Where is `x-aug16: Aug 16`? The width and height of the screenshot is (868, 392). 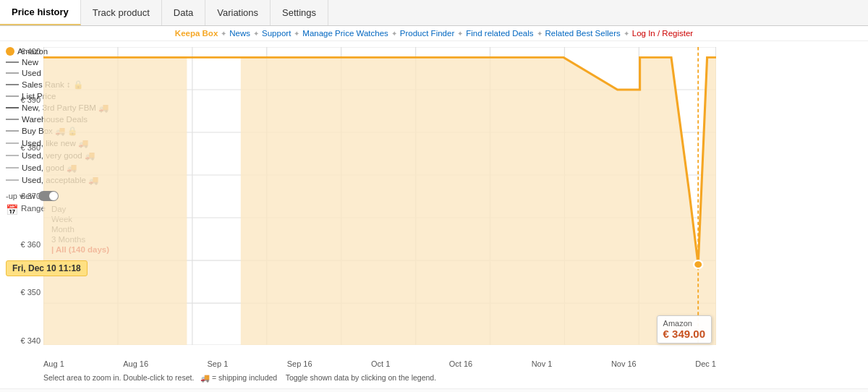
x-aug16: Aug 16 is located at coordinates (136, 364).